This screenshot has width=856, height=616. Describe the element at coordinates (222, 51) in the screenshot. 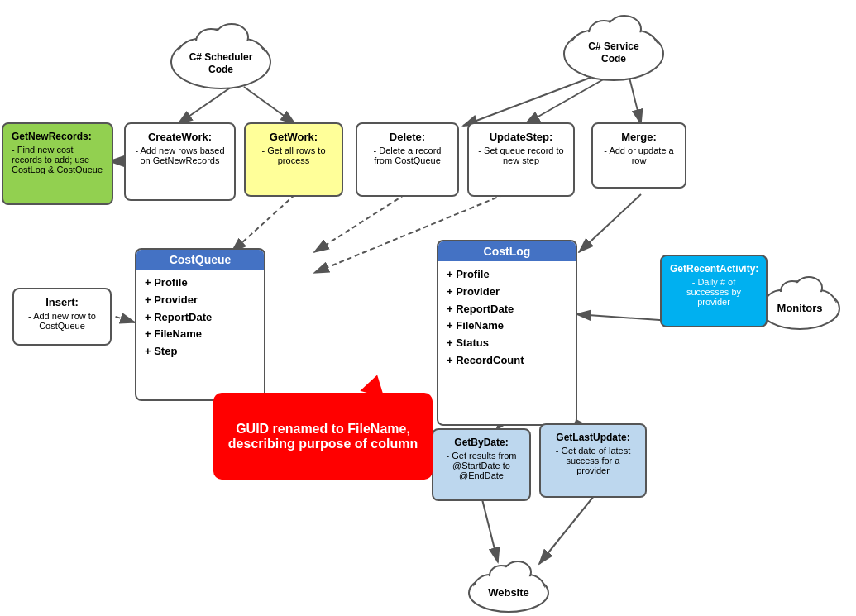

I see `scheduler-cloud: C# Scheduler Code` at that location.